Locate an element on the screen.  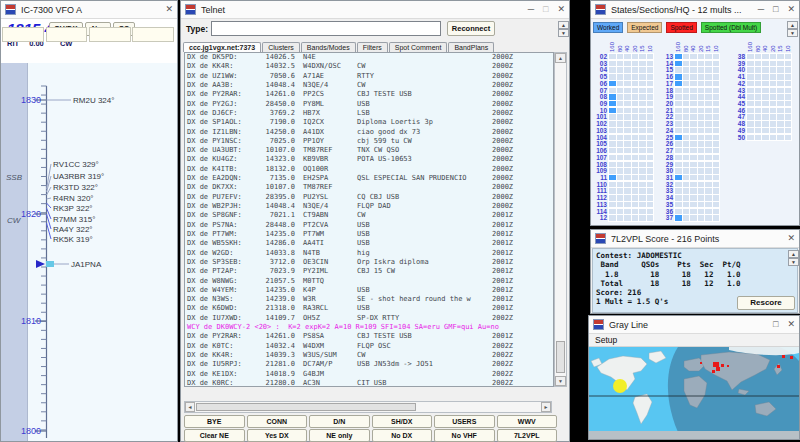
dx-spot-row: DX de KE1DX:14018.9G4BJM2002Z is located at coordinates (369, 374).